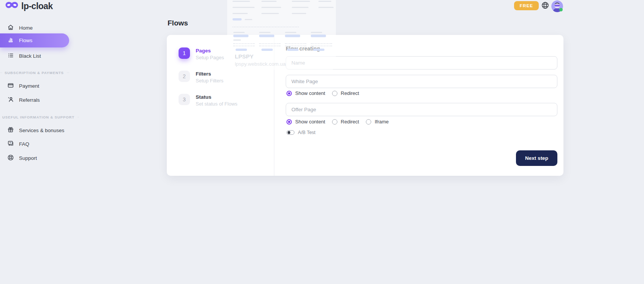 The height and width of the screenshot is (284, 644). What do you see at coordinates (24, 144) in the screenshot?
I see `sidebar-item-label: FAQ` at bounding box center [24, 144].